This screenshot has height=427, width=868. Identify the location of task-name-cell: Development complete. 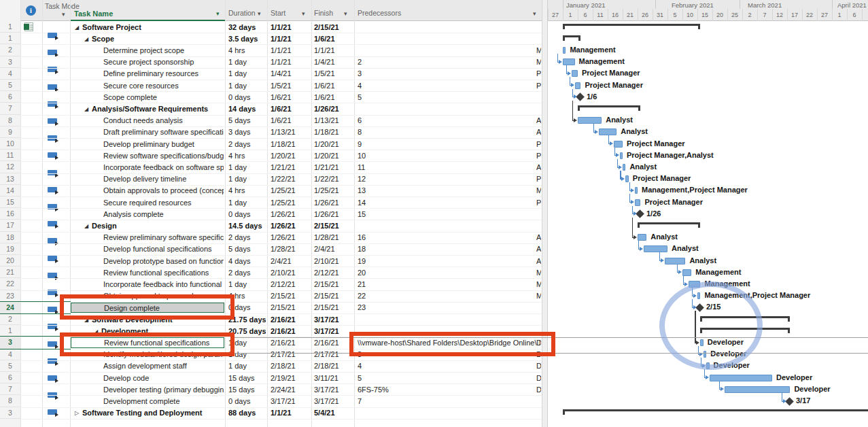
(163, 401).